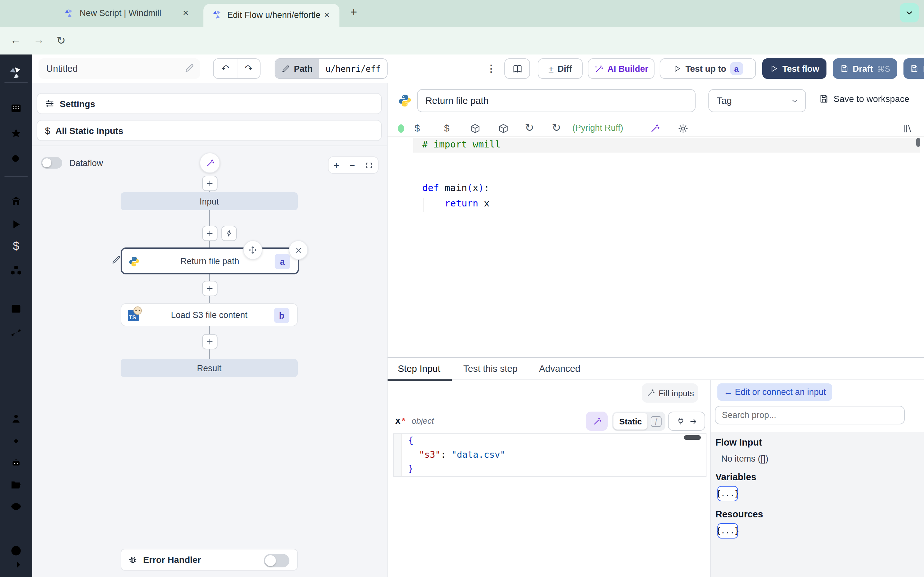 Image resolution: width=924 pixels, height=577 pixels. What do you see at coordinates (61, 40) in the screenshot?
I see `reload-icon: ↻` at bounding box center [61, 40].